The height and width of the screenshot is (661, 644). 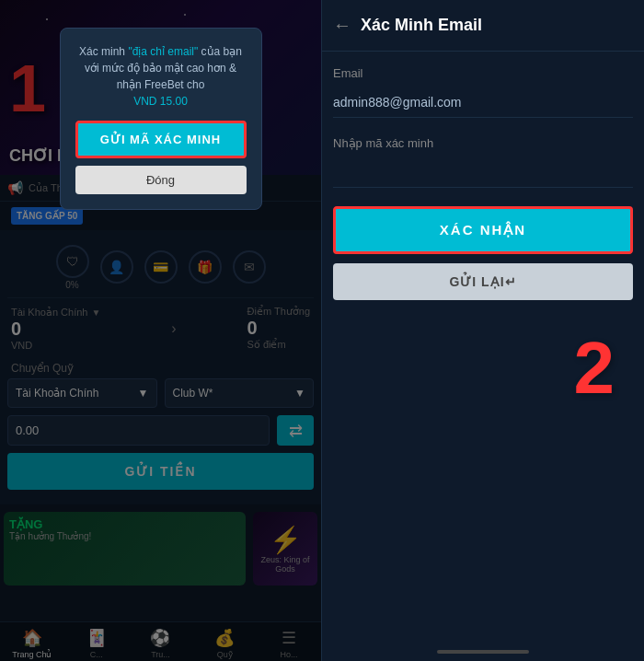 I want to click on right-footer, so click(x=483, y=652).